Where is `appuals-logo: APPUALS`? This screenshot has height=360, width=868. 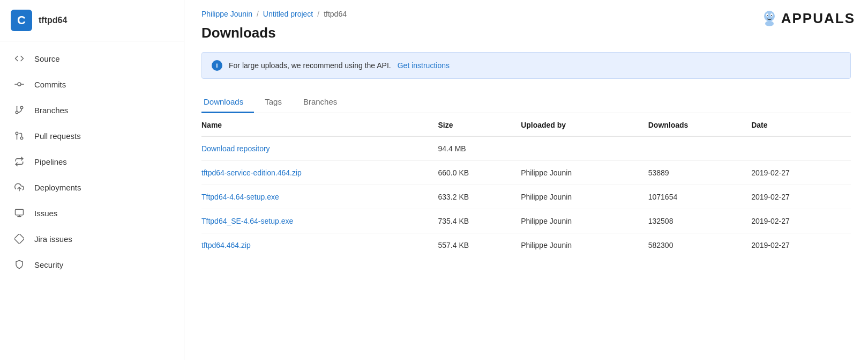
appuals-logo: APPUALS is located at coordinates (807, 18).